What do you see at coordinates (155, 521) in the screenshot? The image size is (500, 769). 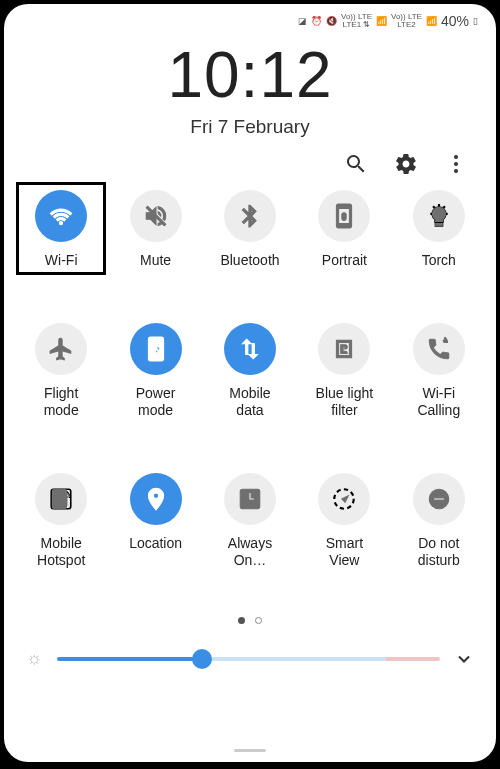 I see `tile-location: Location` at bounding box center [155, 521].